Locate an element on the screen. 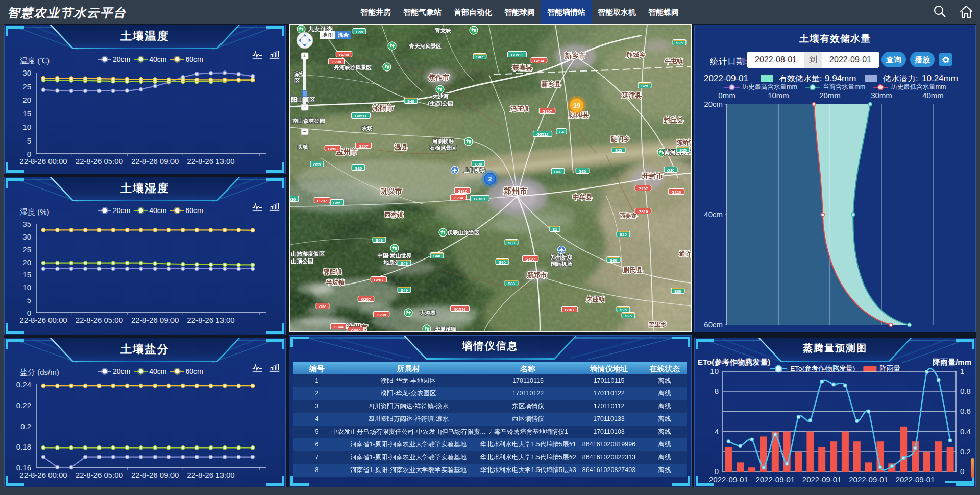  svg-text: 大鸿寨 is located at coordinates (428, 313).